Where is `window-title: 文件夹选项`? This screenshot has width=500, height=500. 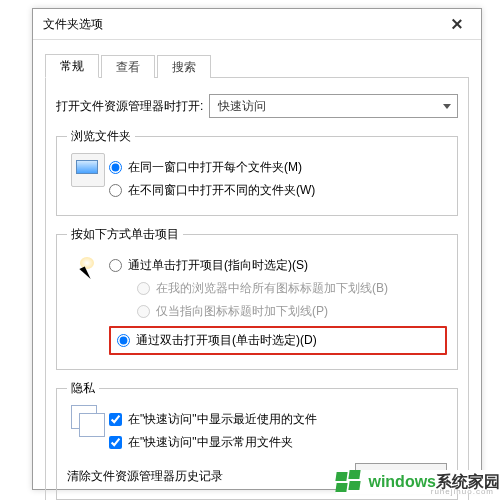 window-title: 文件夹选项 is located at coordinates (73, 24).